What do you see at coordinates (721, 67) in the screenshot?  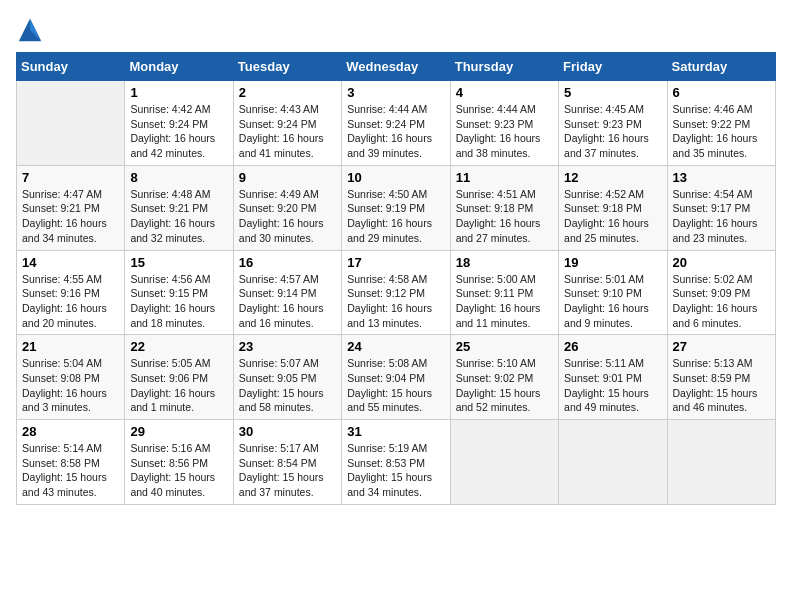 I see `col-header-saturday: Saturday` at bounding box center [721, 67].